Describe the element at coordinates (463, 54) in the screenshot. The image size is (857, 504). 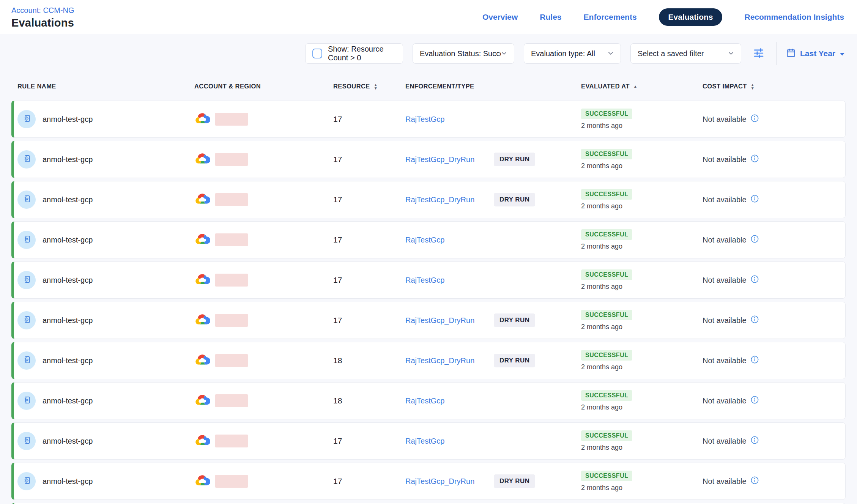
I see `evaluation-status-dropdown: Evaluation Status: Success` at that location.